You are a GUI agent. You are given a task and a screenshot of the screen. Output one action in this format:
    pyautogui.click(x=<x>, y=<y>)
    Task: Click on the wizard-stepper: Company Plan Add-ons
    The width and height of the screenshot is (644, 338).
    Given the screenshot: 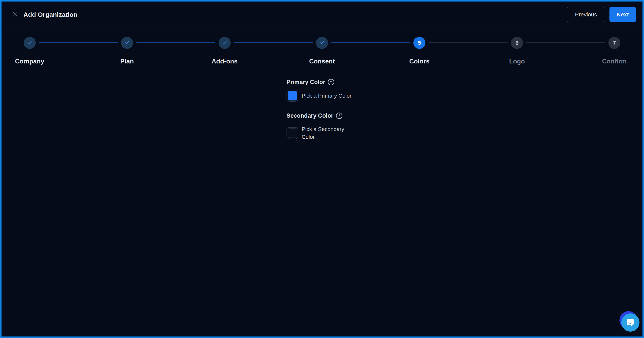 What is the action you would take?
    pyautogui.click(x=322, y=50)
    